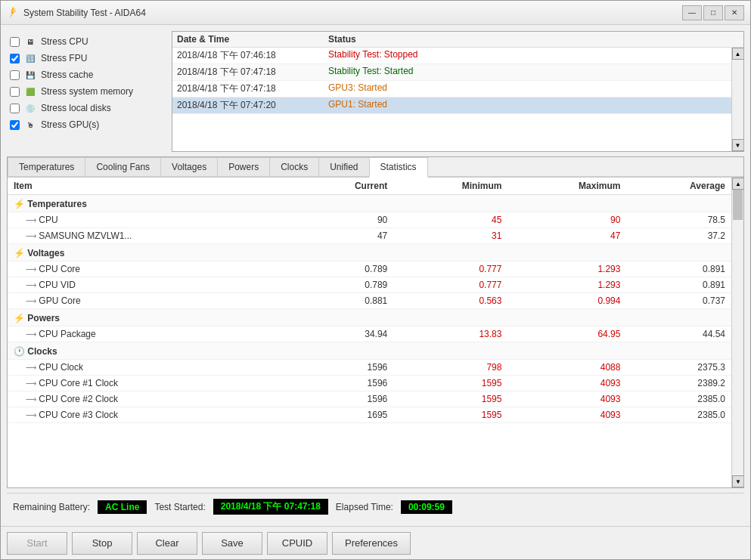  What do you see at coordinates (451, 416) in the screenshot?
I see `val-core3clk-min: 1595` at bounding box center [451, 416].